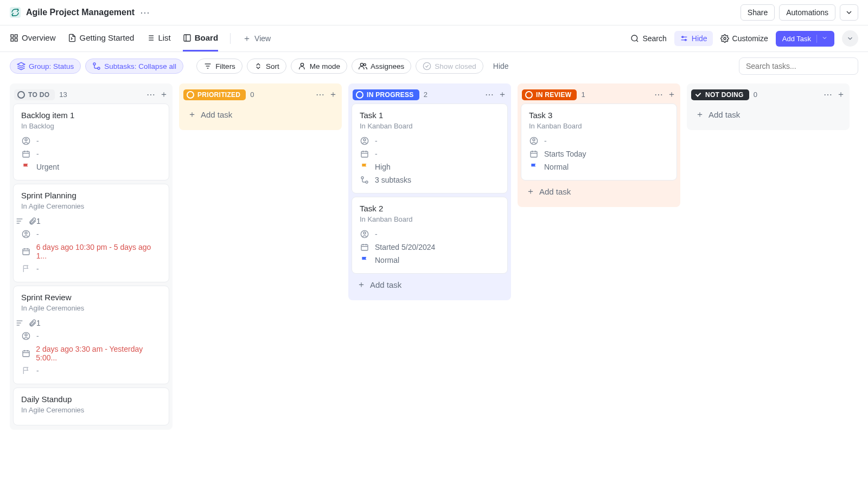 The height and width of the screenshot is (478, 868). What do you see at coordinates (549, 95) in the screenshot?
I see `status-pill: IN REVIEW` at bounding box center [549, 95].